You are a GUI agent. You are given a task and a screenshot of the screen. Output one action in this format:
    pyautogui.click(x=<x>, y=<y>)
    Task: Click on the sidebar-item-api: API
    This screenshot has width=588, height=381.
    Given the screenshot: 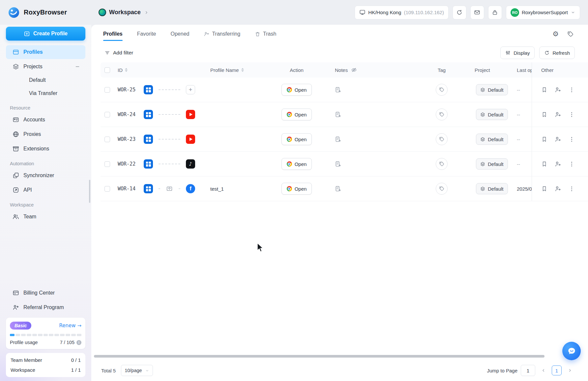 What is the action you would take?
    pyautogui.click(x=45, y=190)
    